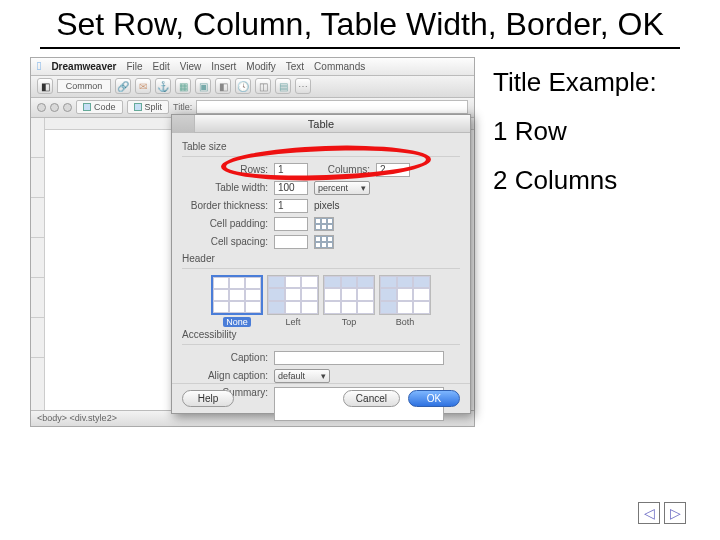  What do you see at coordinates (134, 66) in the screenshot?
I see `menubar-item-file: File` at bounding box center [134, 66].